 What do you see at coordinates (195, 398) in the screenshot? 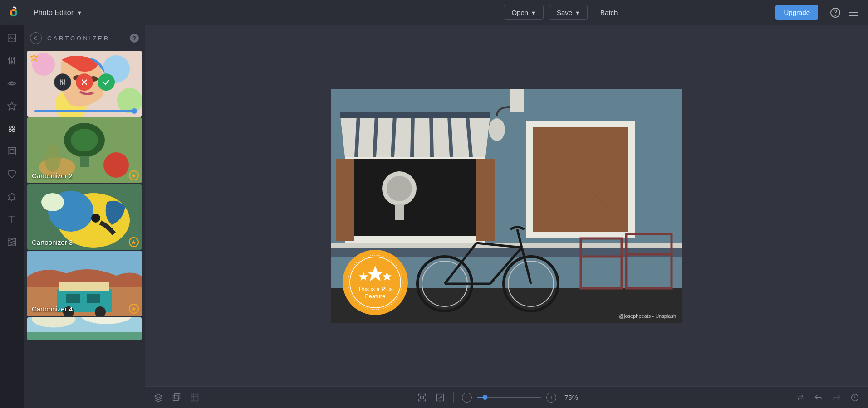
I see `grid-icon` at bounding box center [195, 398].